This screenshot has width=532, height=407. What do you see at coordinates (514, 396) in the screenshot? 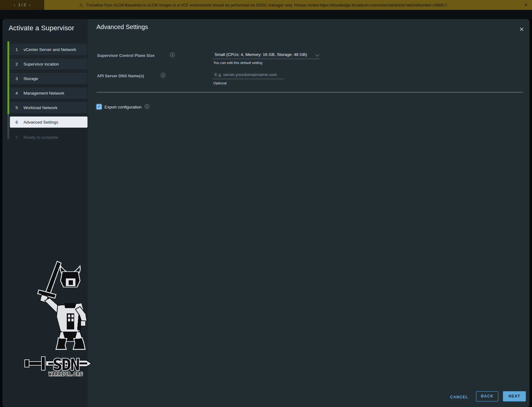
I see `next-button: NEXT` at bounding box center [514, 396].